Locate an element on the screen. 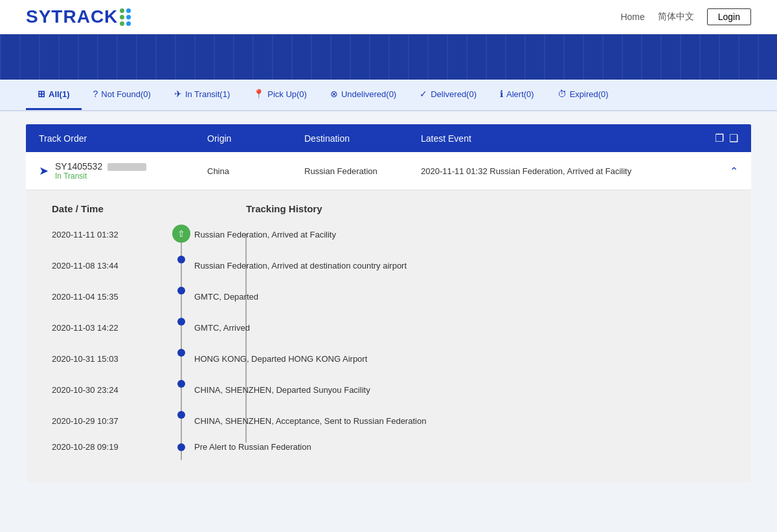 This screenshot has height=532, width=777. order-destination: Russian Federation is located at coordinates (363, 171).